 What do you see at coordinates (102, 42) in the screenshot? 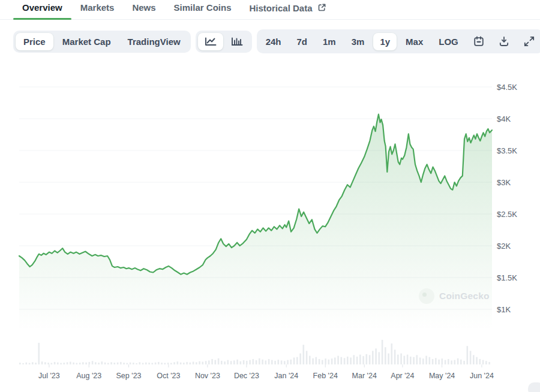
I see `metric-toggle-group: Price Market Cap TradingView` at bounding box center [102, 42].